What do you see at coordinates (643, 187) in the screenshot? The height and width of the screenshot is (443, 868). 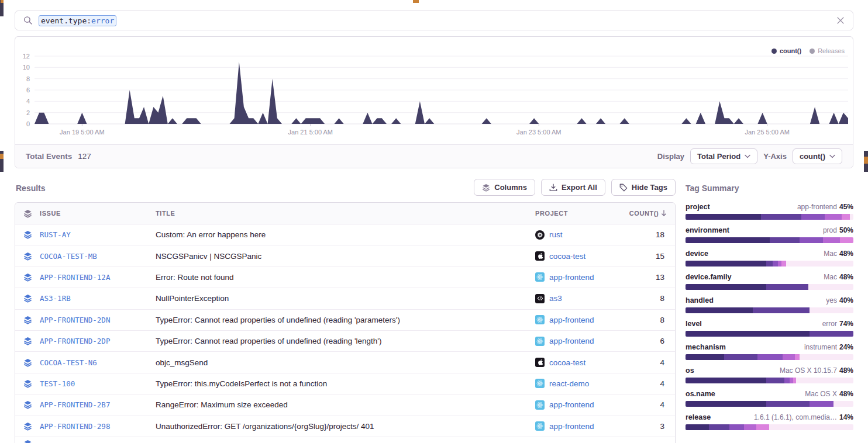 I see `hide-tags-button: Hide Tags` at bounding box center [643, 187].